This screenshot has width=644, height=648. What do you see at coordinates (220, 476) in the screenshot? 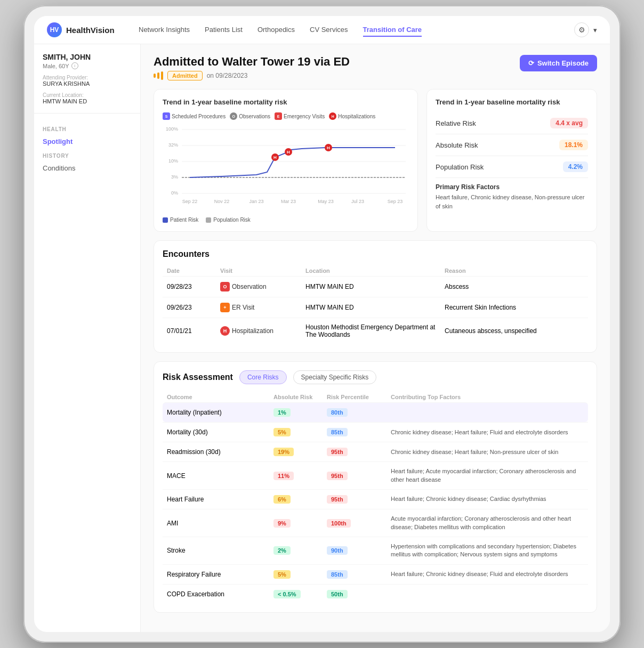
I see `risk-outcome-3: MACE` at bounding box center [220, 476].